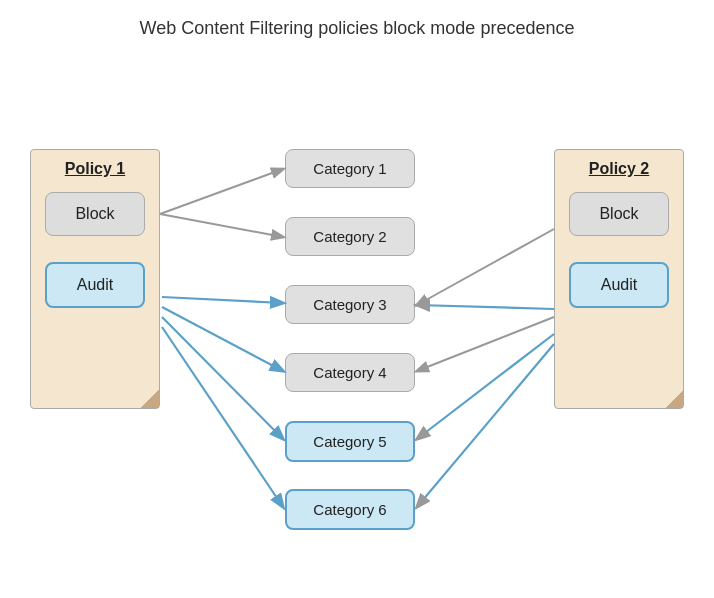  Describe the element at coordinates (350, 236) in the screenshot. I see `category2-box: Category 2` at that location.